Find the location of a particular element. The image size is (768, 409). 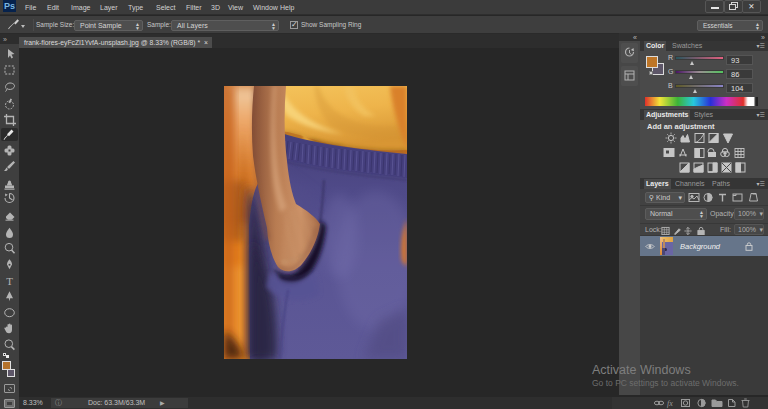

svg-text: T is located at coordinates (10, 281).